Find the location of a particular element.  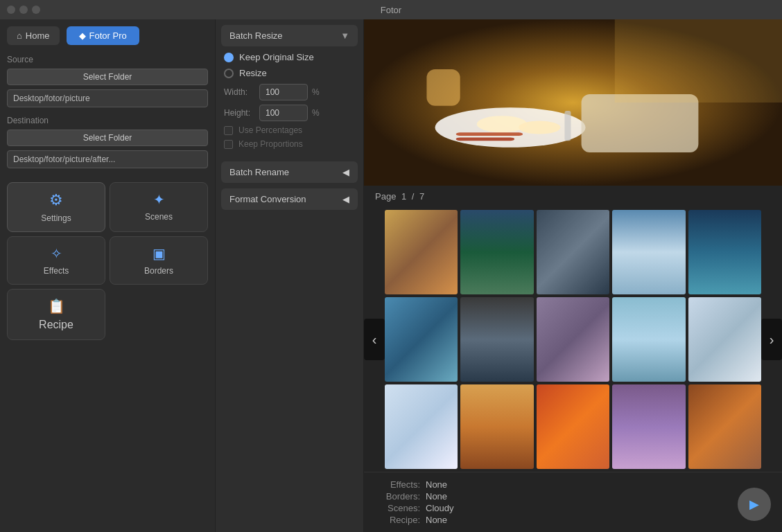

minimize-button is located at coordinates (24, 10).